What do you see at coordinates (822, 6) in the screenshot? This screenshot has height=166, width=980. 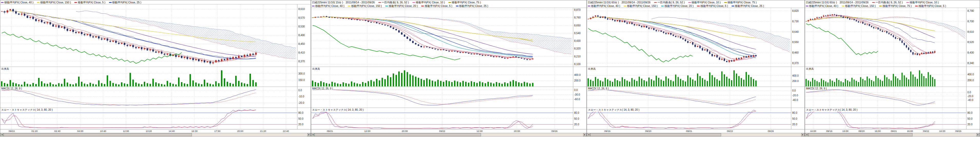 I see `legend-item: 移動平均PX( Close, 40 )` at bounding box center [822, 6].